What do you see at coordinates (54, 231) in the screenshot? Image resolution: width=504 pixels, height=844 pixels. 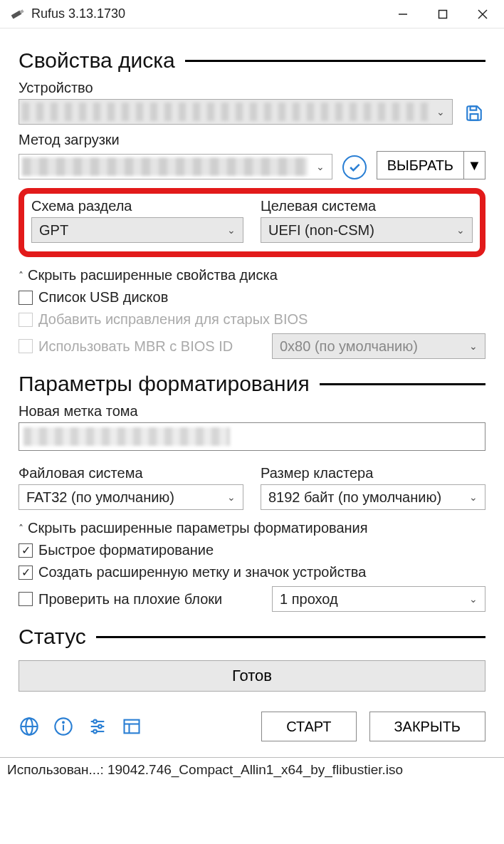 I see `partition-scheme-value: GPT` at bounding box center [54, 231].